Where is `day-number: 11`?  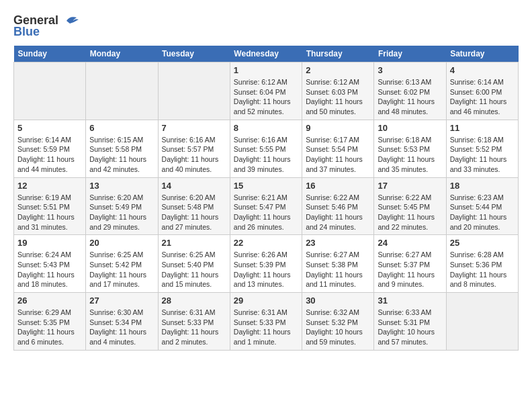
day-number: 11 is located at coordinates (482, 128).